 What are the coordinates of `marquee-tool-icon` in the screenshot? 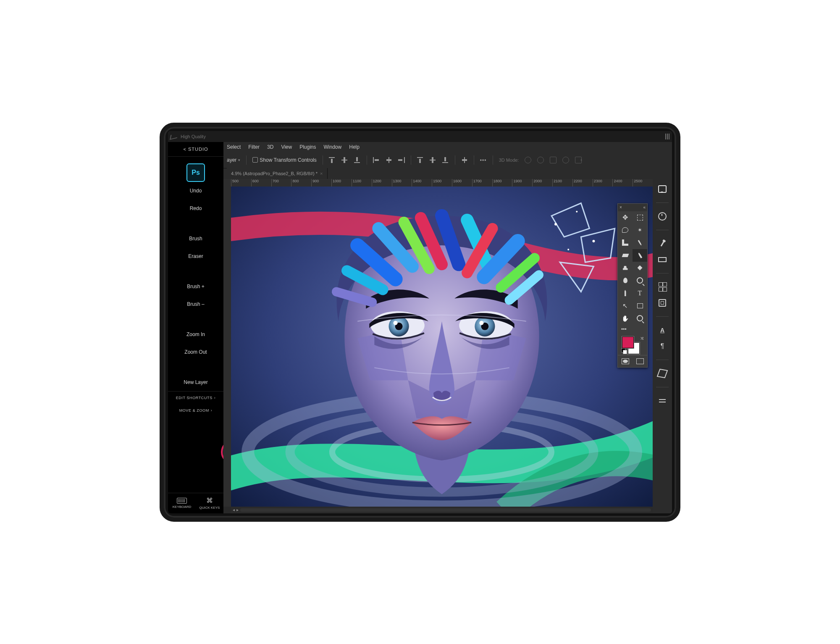 It's located at (640, 218).